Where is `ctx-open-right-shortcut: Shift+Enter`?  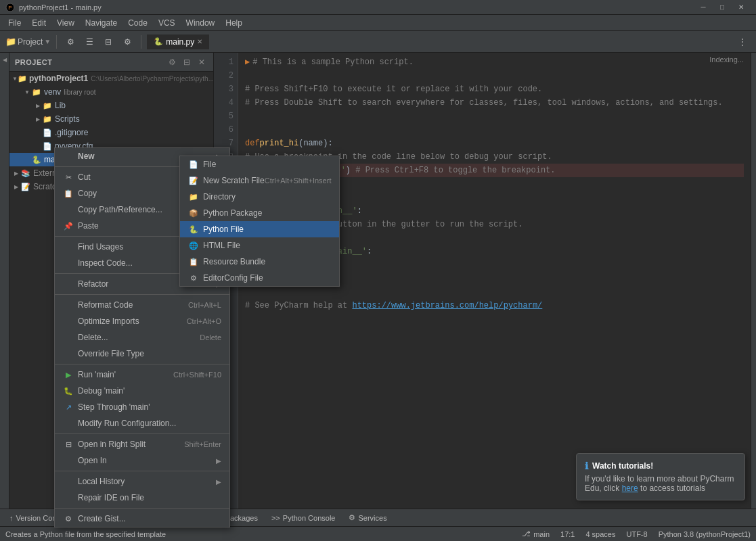
ctx-open-right-shortcut: Shift+Enter is located at coordinates (203, 444).